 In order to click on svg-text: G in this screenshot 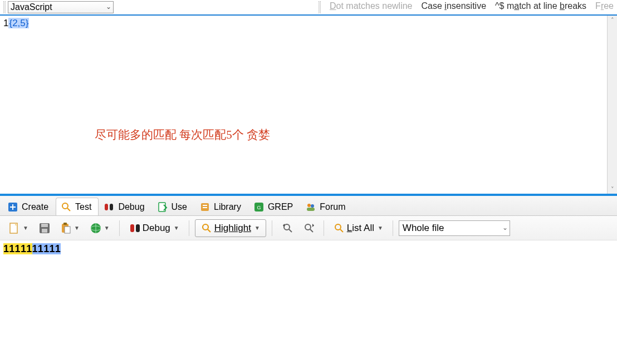, I will do `click(258, 208)`.